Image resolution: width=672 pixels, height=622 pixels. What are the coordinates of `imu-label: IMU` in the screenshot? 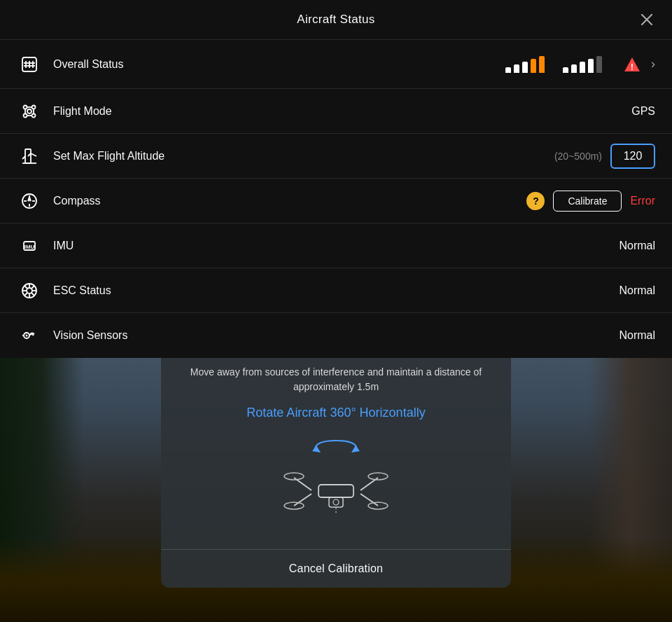 It's located at (336, 246).